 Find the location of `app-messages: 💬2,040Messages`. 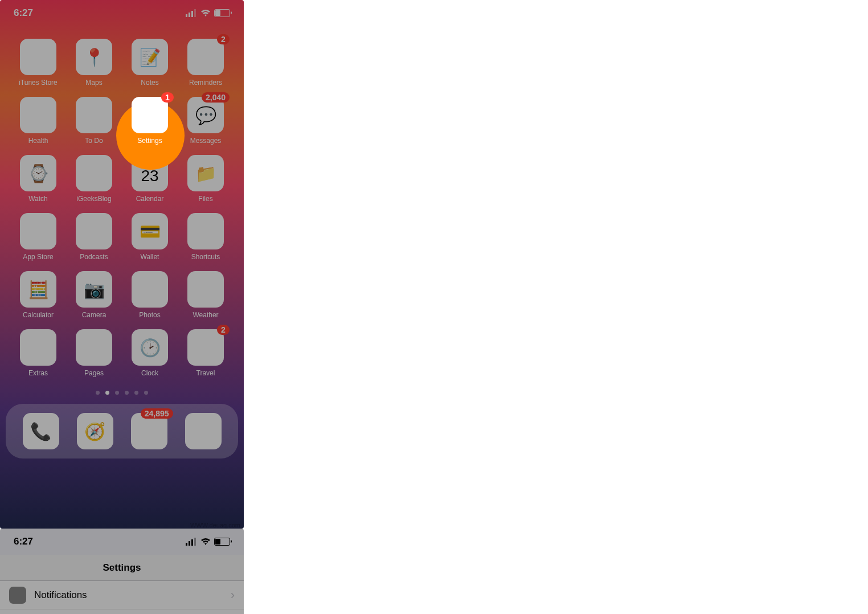

app-messages: 💬2,040Messages is located at coordinates (206, 121).